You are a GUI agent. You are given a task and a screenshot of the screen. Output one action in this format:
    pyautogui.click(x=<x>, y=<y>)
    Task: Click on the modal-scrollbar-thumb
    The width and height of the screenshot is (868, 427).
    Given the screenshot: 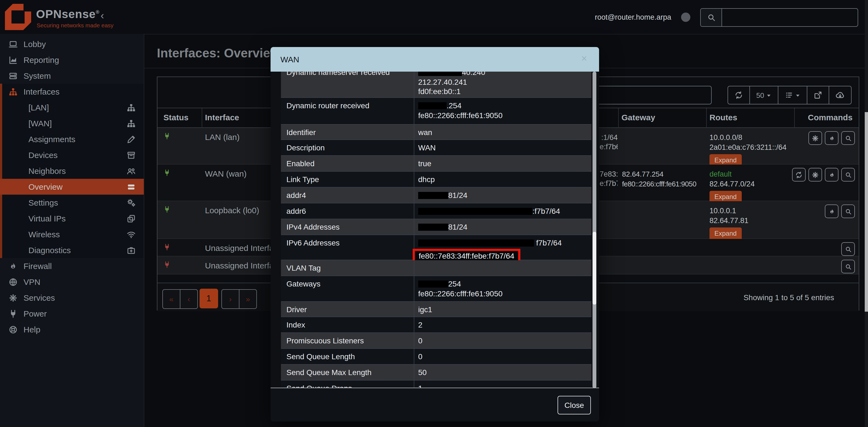 What is the action you would take?
    pyautogui.click(x=594, y=268)
    